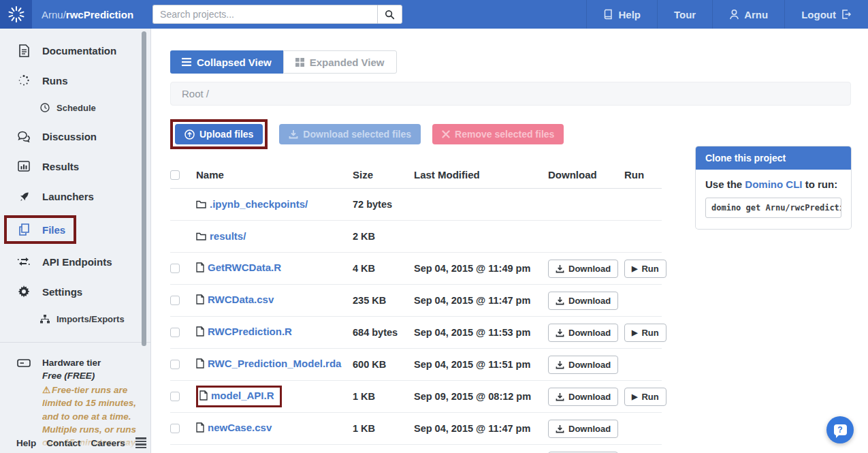 The height and width of the screenshot is (453, 868). Describe the element at coordinates (252, 204) in the screenshot. I see `file-link: .ipynb_checkpoints/` at that location.